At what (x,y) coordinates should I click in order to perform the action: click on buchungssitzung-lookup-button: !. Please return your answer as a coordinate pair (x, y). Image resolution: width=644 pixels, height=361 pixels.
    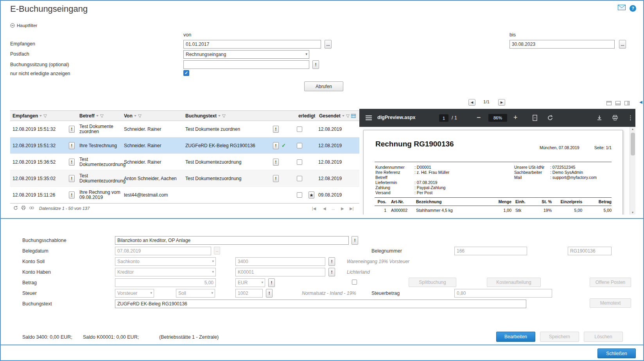
    Looking at the image, I should click on (316, 65).